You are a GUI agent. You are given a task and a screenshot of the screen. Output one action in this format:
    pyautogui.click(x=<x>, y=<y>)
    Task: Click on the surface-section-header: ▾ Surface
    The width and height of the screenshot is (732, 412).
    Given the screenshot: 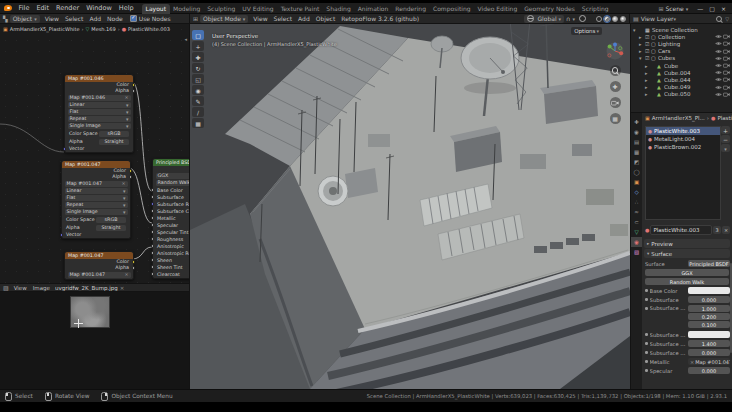 What is the action you would take?
    pyautogui.click(x=687, y=254)
    